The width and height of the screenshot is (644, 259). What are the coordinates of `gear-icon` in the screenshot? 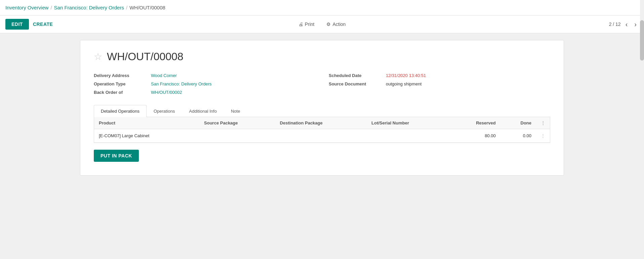 It's located at (329, 24).